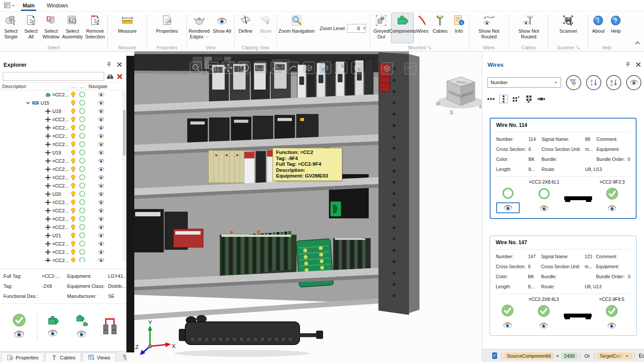 Image resolution: width=644 pixels, height=362 pixels. Describe the element at coordinates (598, 28) in the screenshot. I see `about-button: i About` at that location.